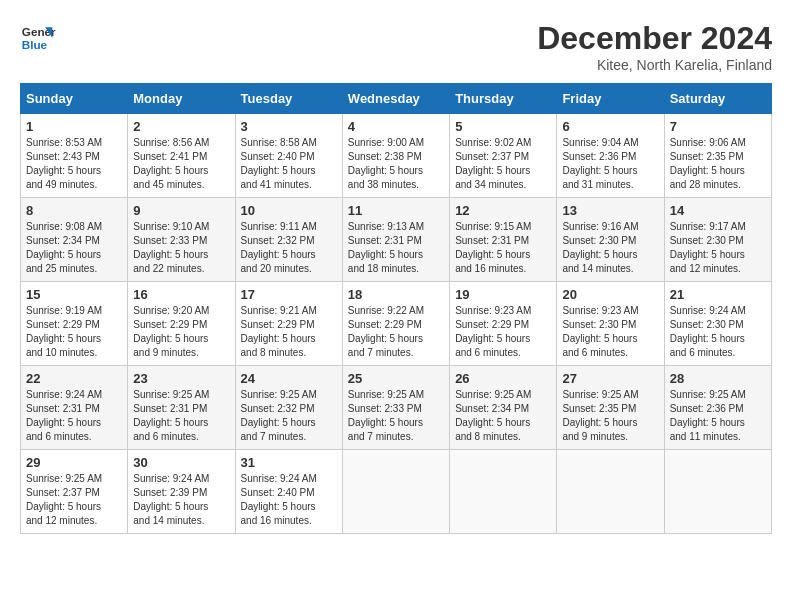  What do you see at coordinates (288, 156) in the screenshot?
I see `calendar-day-cell: 3Sunrise: 8:58 AM Sunset: 2:40 PM Daylig…` at bounding box center [288, 156].